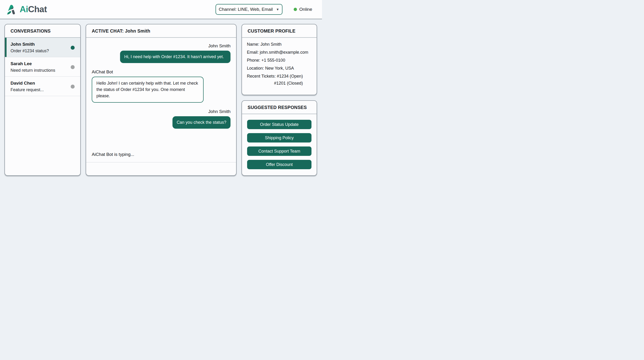 This screenshot has width=644, height=360. Describe the element at coordinates (42, 107) in the screenshot. I see `conversations-list: John SmithOrder #1234 status?Sarah LeeNe…` at that location.